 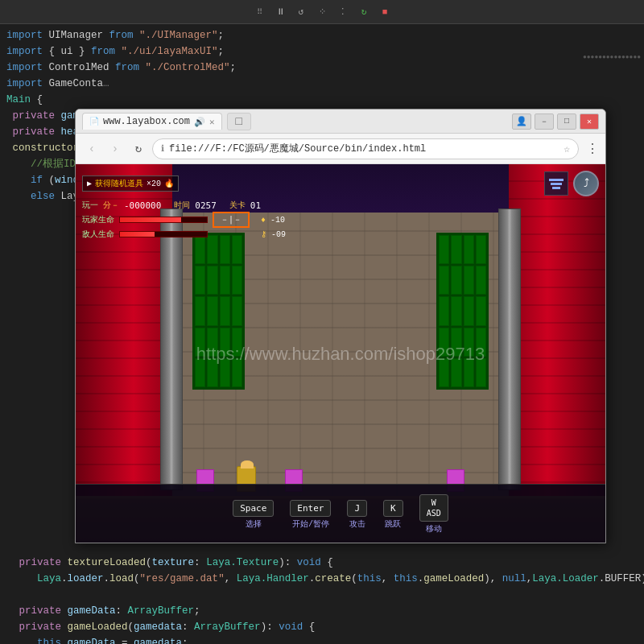 What do you see at coordinates (567, 122) in the screenshot?
I see `maximize-btn: □` at bounding box center [567, 122].